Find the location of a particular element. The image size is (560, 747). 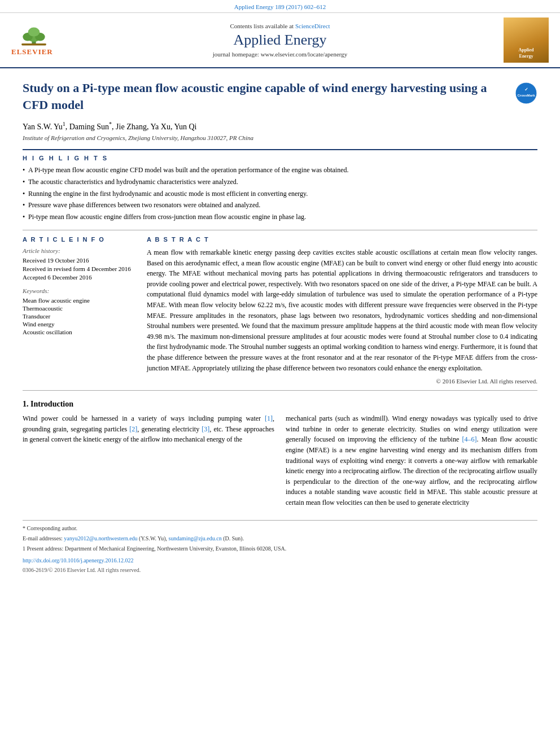

journal-reference-bar: Applied Energy 189 (2017) 602–612 is located at coordinates (280, 7).